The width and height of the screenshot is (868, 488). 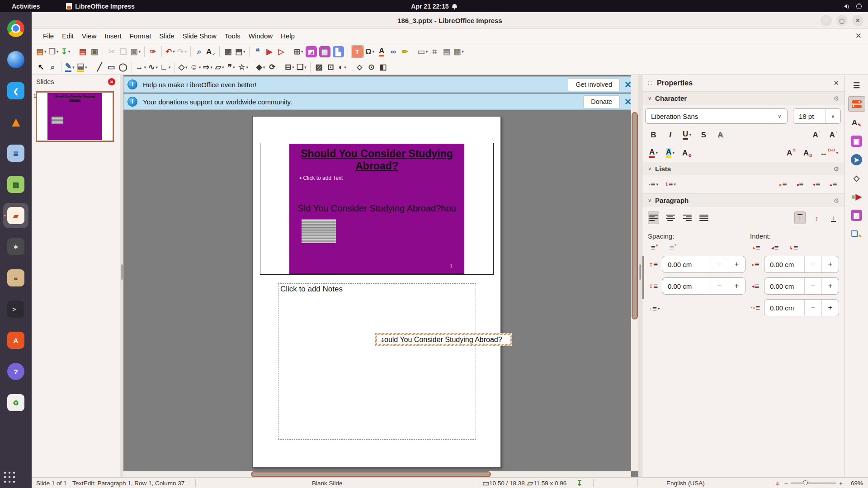 What do you see at coordinates (635, 273) in the screenshot?
I see `vertical-scrollbar` at bounding box center [635, 273].